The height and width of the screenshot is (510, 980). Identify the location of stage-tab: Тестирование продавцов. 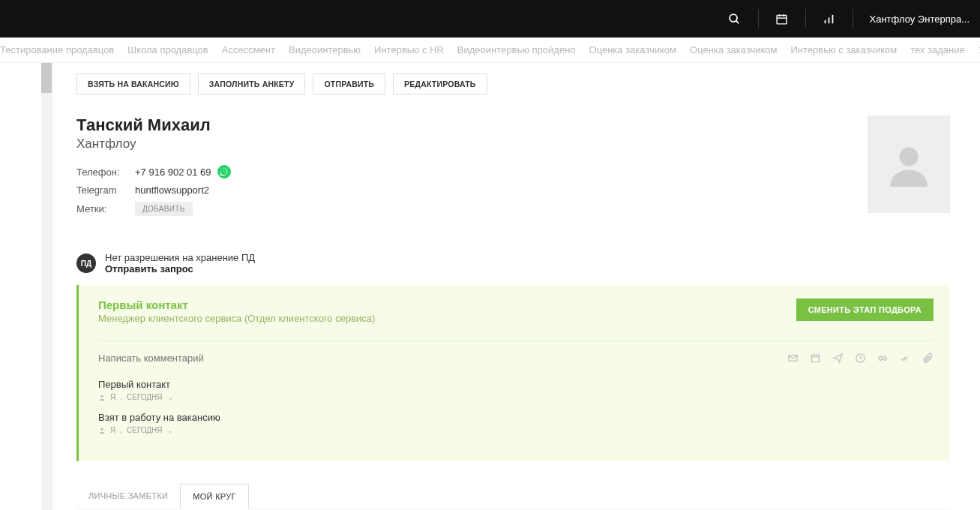
(57, 50).